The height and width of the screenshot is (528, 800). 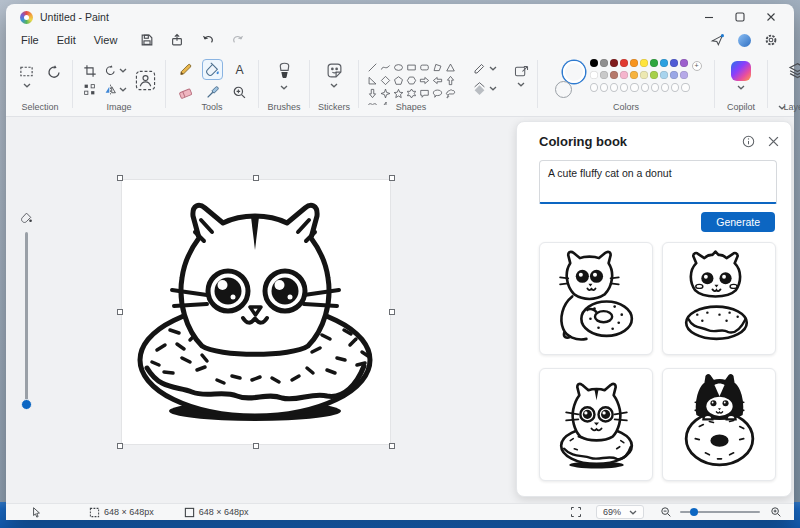 What do you see at coordinates (26, 404) in the screenshot?
I see `fill-slider-thumb` at bounding box center [26, 404].